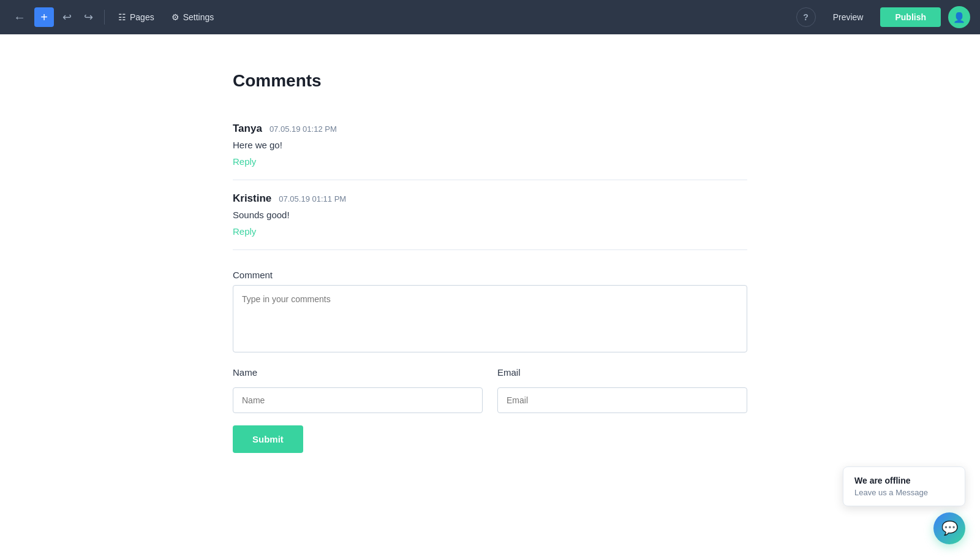  What do you see at coordinates (904, 493) in the screenshot?
I see `chat-cta: Leave us a Message` at bounding box center [904, 493].